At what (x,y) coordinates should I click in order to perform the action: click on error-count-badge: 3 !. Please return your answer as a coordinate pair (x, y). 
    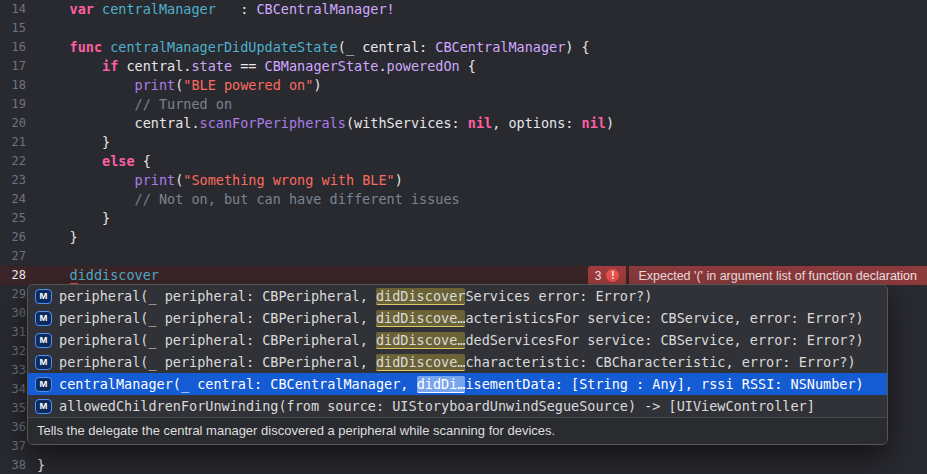
    Looking at the image, I should click on (608, 276).